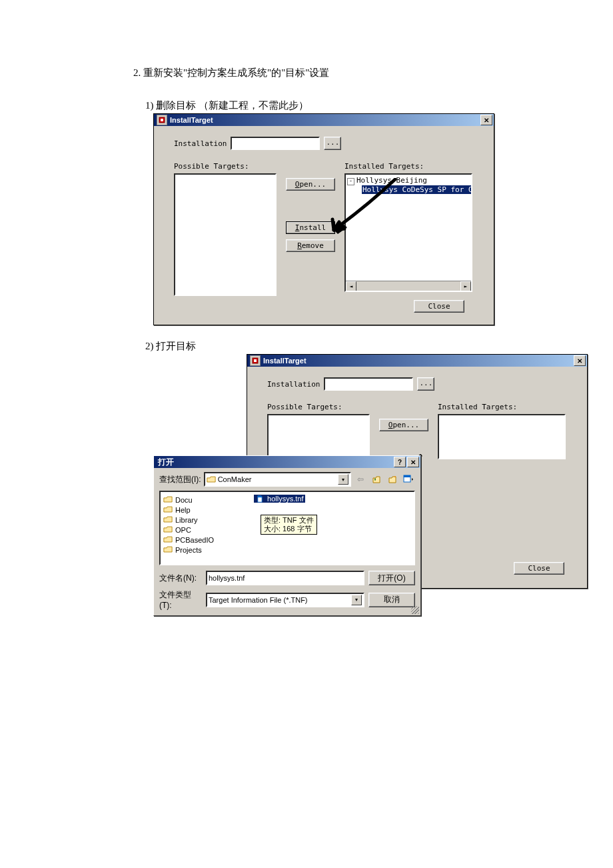  What do you see at coordinates (324, 219) in the screenshot?
I see `install-target-dialog-1: InstallTarget ✕ Installation ... Possibl…` at bounding box center [324, 219].